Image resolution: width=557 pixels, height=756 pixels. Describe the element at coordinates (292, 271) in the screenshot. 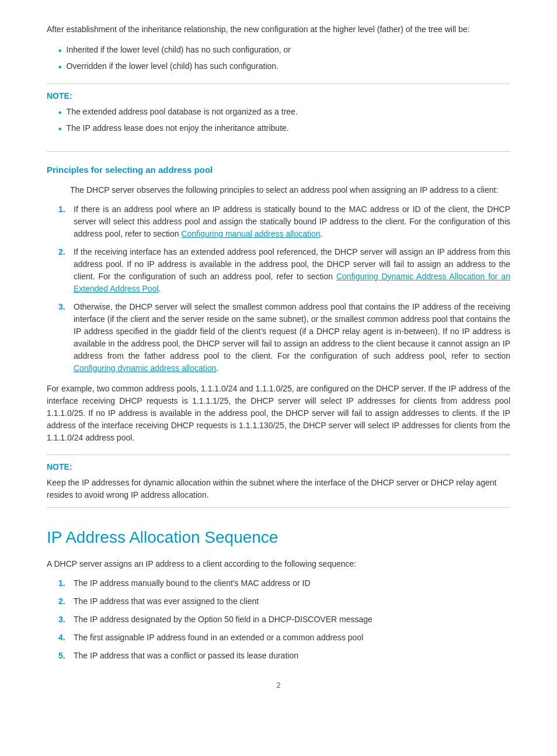

I see `principle-text-2: If the receiving interface has an extend…` at that location.